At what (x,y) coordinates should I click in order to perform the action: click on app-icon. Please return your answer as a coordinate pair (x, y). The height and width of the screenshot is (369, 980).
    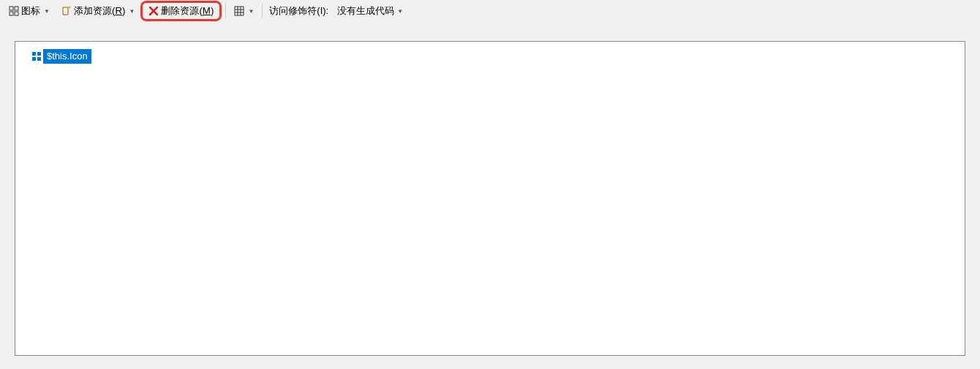
    Looking at the image, I should click on (37, 56).